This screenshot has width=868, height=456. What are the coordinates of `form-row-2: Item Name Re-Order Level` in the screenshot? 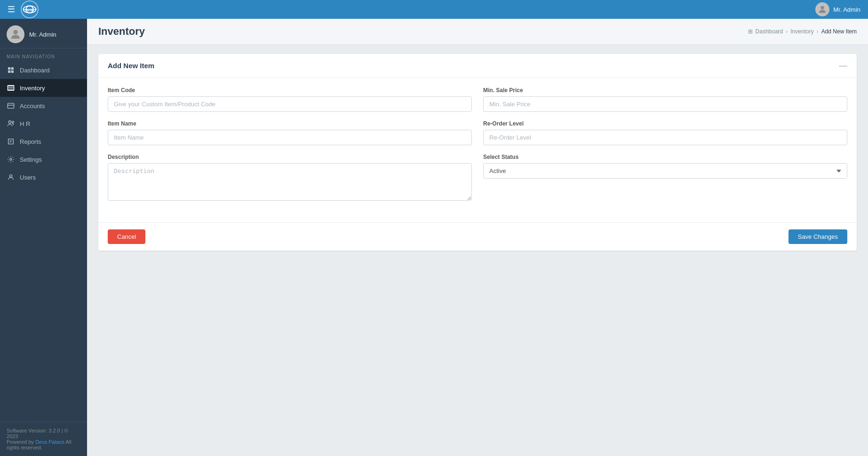 It's located at (478, 133).